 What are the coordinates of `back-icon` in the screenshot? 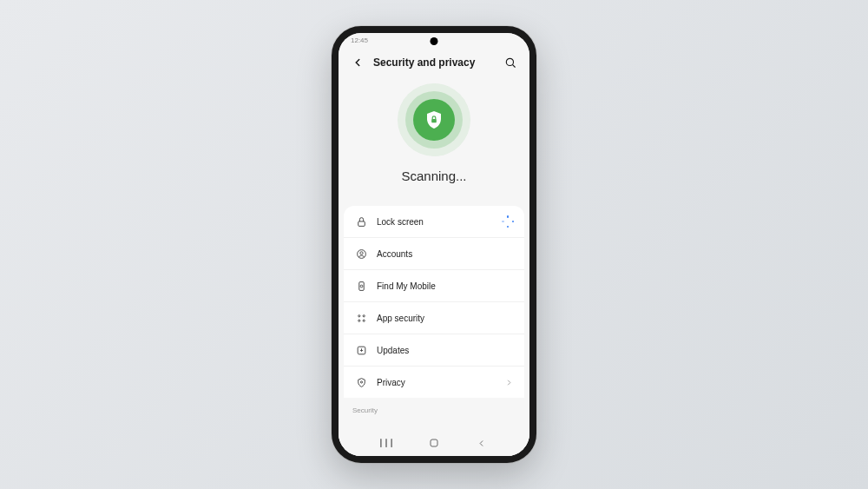 It's located at (481, 443).